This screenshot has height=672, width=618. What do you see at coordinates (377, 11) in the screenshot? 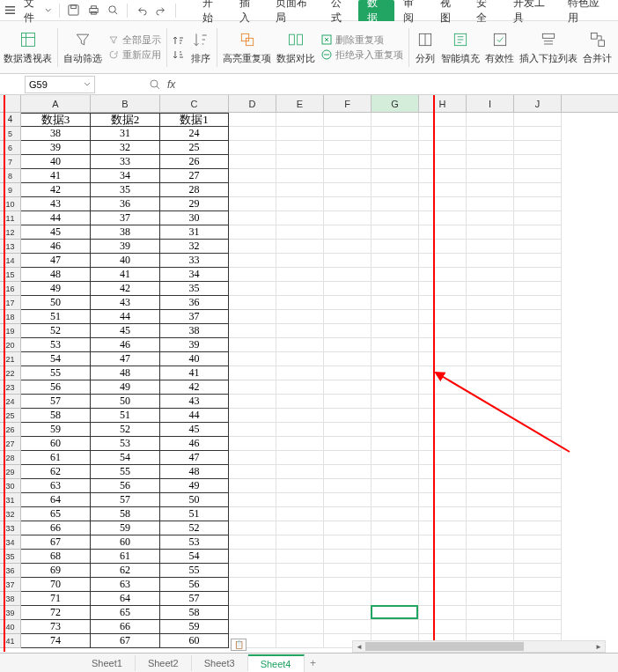
I see `ribbon-tab: 数据` at bounding box center [377, 11].